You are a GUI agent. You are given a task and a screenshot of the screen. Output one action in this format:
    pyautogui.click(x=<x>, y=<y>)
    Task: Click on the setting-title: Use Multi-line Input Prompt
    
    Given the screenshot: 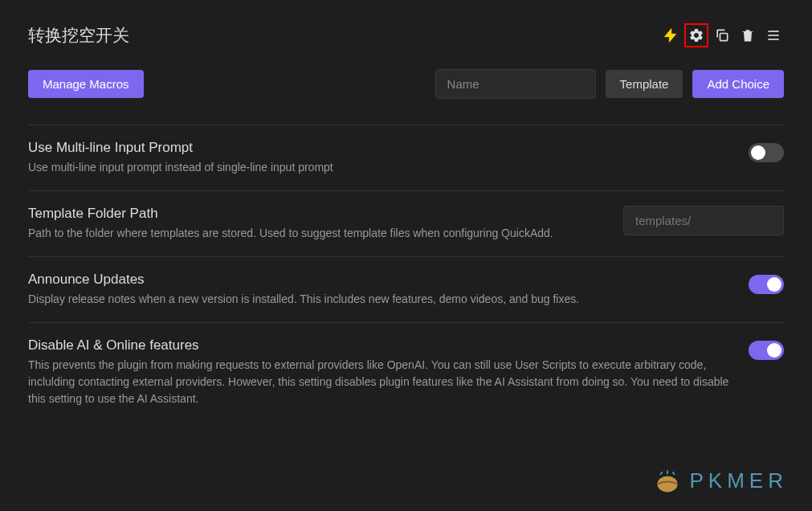 What is the action you would take?
    pyautogui.click(x=381, y=148)
    